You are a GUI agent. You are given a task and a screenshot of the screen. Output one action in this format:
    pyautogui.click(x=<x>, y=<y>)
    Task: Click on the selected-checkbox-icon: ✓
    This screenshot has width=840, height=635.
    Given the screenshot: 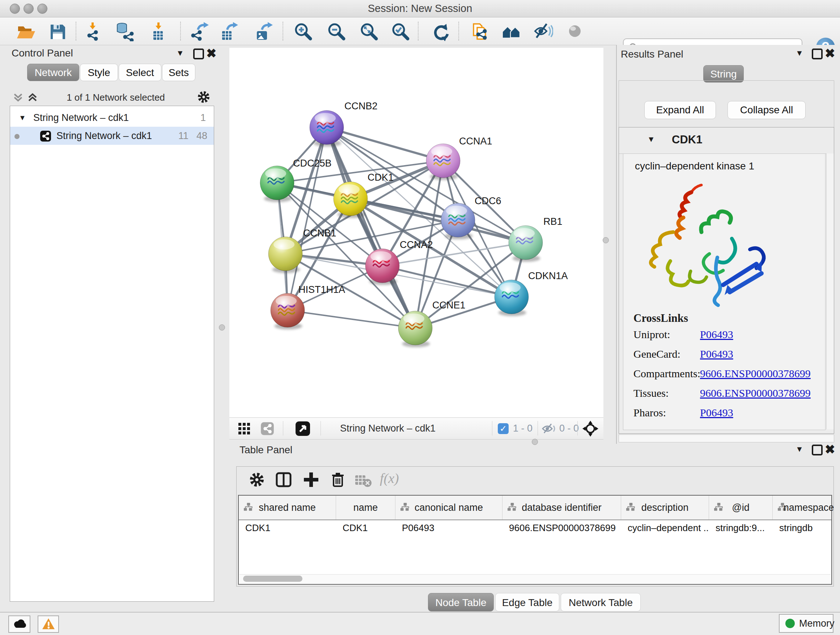 What is the action you would take?
    pyautogui.click(x=503, y=429)
    